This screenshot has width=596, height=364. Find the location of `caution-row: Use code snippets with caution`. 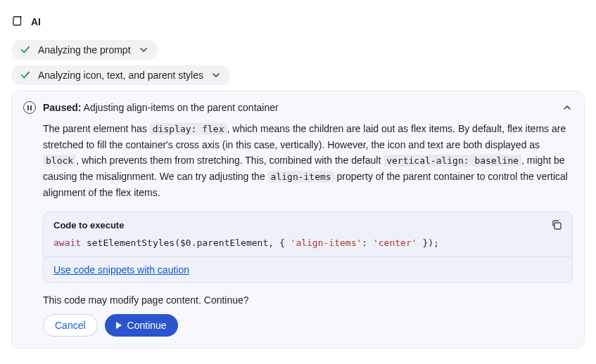

caution-row: Use code snippets with caution is located at coordinates (308, 270).